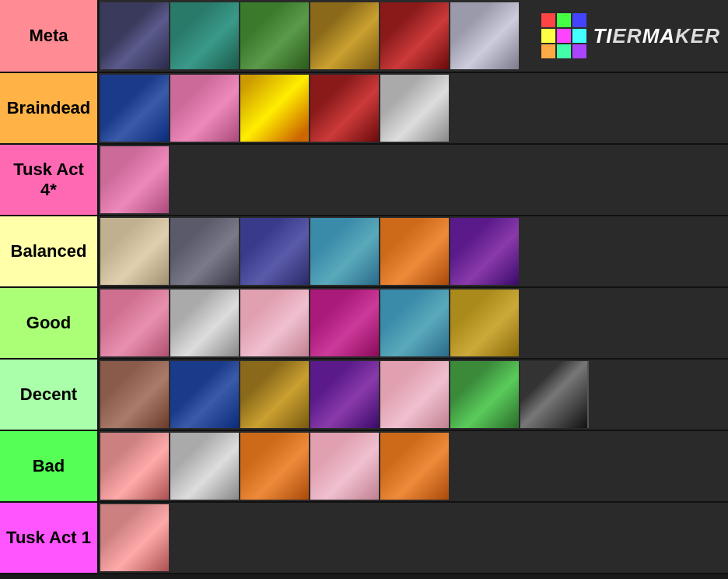 This screenshot has width=728, height=579. What do you see at coordinates (412, 323) in the screenshot?
I see `tier-items-good` at bounding box center [412, 323].